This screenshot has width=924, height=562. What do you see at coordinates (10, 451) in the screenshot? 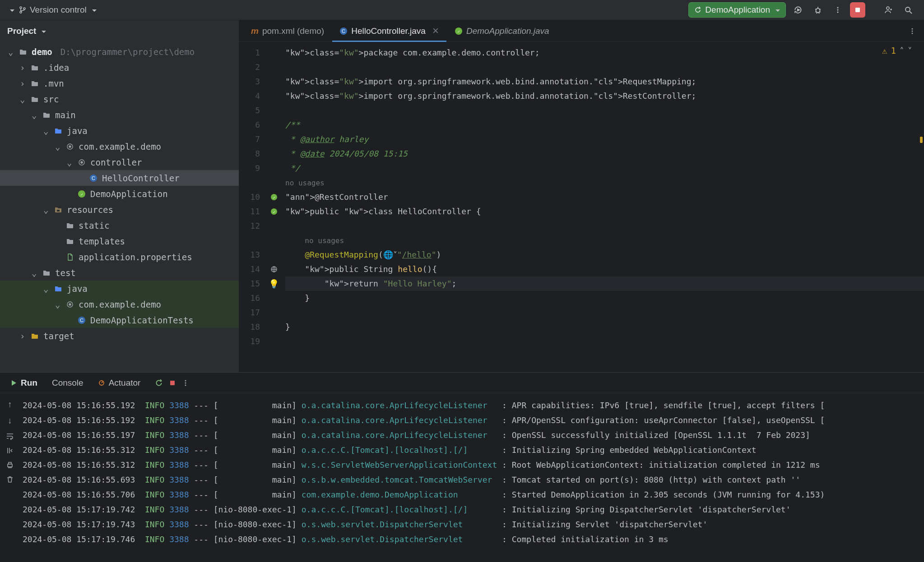
I see `scroll-end-button` at bounding box center [10, 451].